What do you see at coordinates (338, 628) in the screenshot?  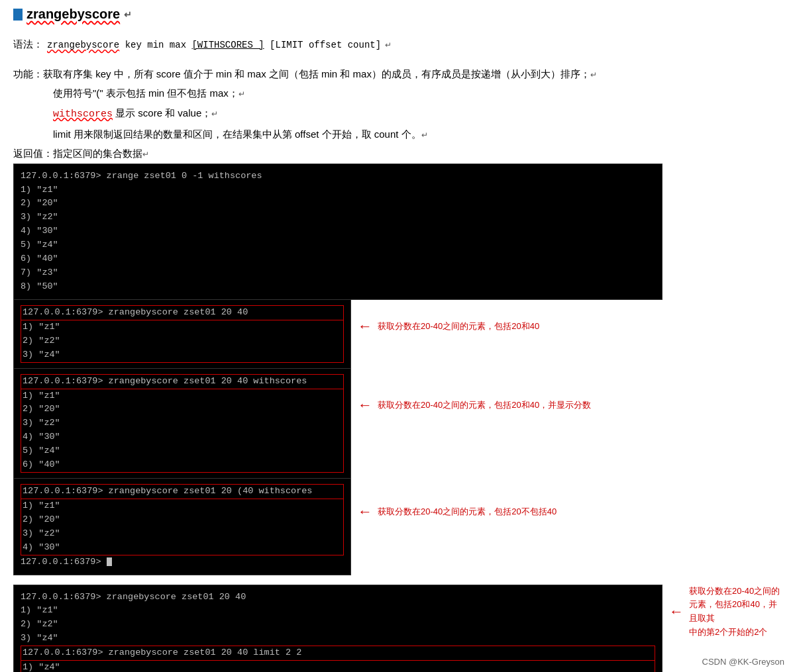 I see `terminal5: 127.0.0.1:6379> zrangebyscore zset01 20 …` at bounding box center [338, 628].